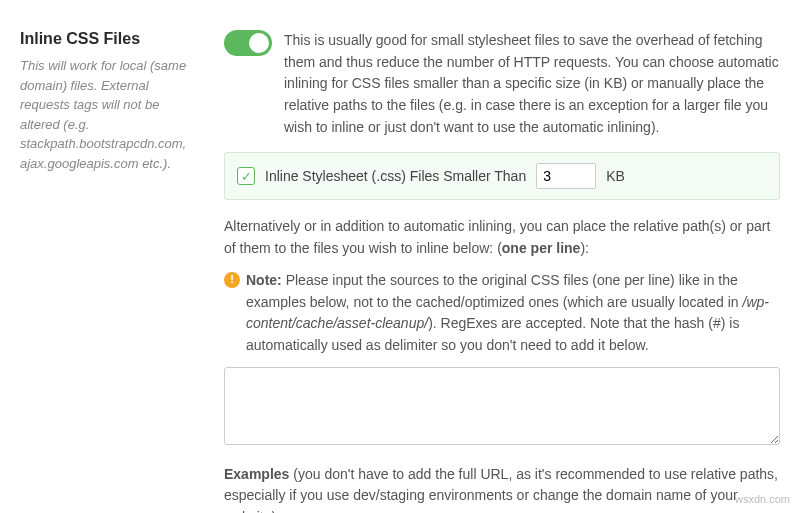 This screenshot has height=513, width=800. What do you see at coordinates (248, 43) in the screenshot?
I see `enable-toggle` at bounding box center [248, 43].